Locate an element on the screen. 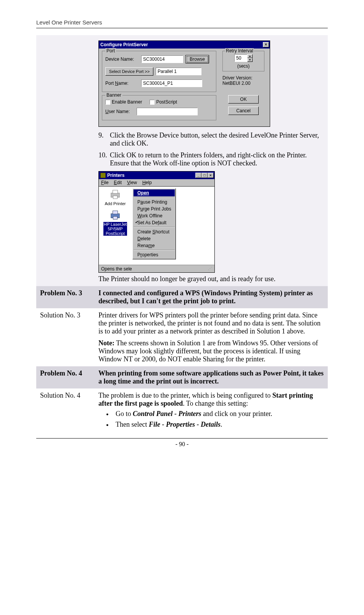 This screenshot has height=615, width=364. solution-4-bullets: ● Go to Control Panel - Printers and cli… is located at coordinates (215, 419).